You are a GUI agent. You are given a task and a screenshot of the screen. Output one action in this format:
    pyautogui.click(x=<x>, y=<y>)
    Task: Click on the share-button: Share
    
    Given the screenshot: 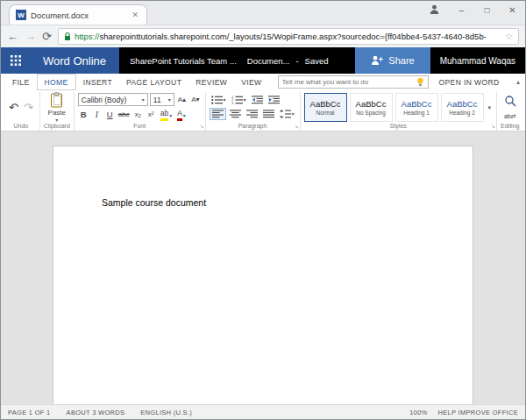 What is the action you would take?
    pyautogui.click(x=393, y=61)
    